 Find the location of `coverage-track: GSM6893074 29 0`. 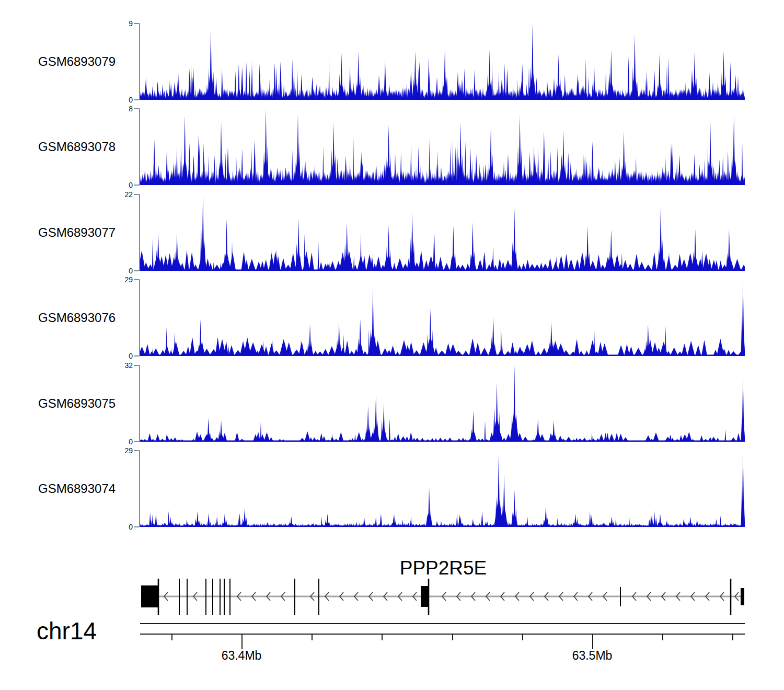

coverage-track: GSM6893074 29 0 is located at coordinates (392, 489).